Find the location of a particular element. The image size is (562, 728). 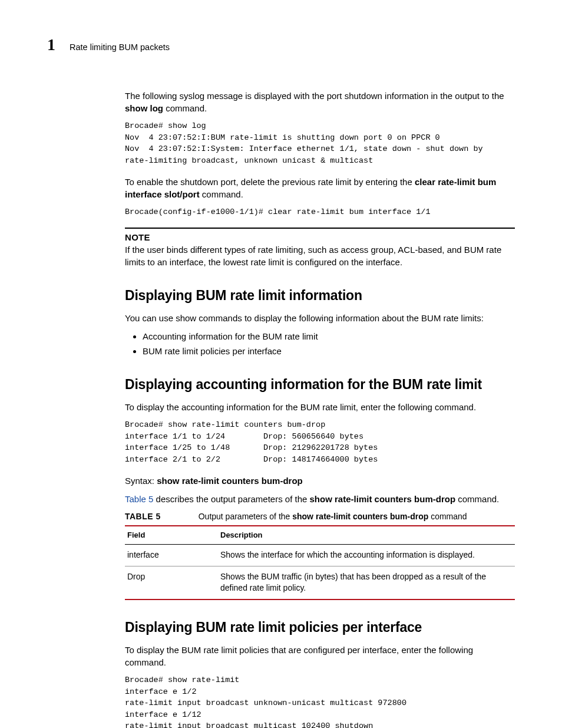

table-caption: TABLE 5 Output parameters of the show ra… is located at coordinates (320, 517).